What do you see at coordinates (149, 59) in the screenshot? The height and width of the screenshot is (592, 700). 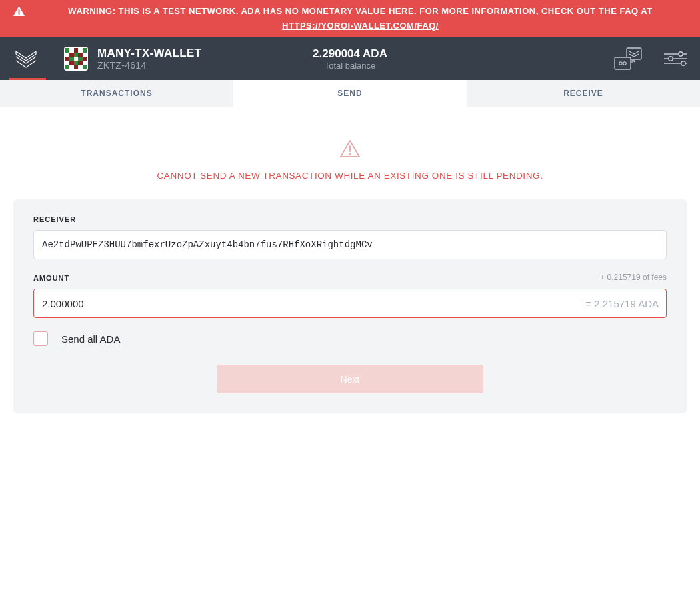 I see `wallet-info: MANY-TX-WALLET ZKTZ-4614` at bounding box center [149, 59].